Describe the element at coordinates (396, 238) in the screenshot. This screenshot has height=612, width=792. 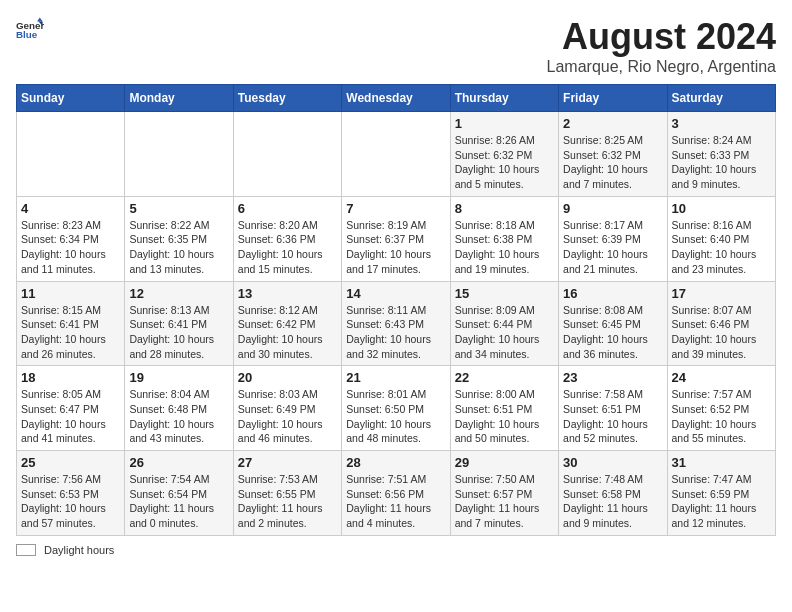
I see `calendar-week-row: 4Sunrise: 8:23 AM Sunset: 6:34 PM Daylig…` at that location.